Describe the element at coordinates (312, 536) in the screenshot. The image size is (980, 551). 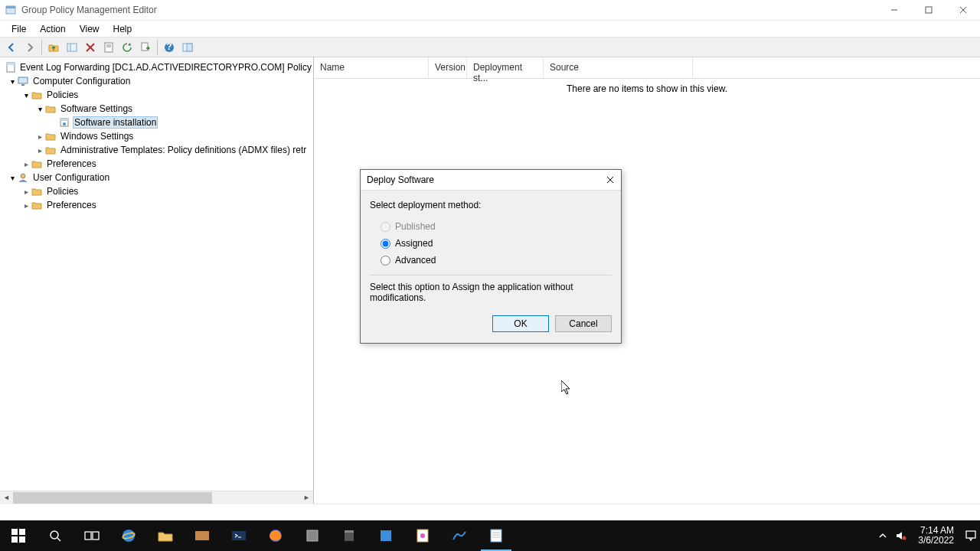
I see `taskbar-app-gray` at that location.